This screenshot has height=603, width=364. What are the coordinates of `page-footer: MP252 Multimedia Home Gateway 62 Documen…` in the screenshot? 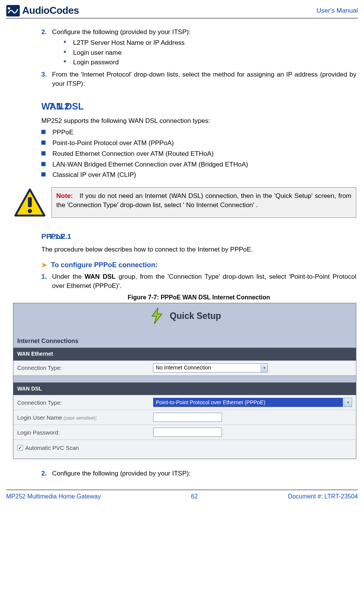 It's located at (182, 497).